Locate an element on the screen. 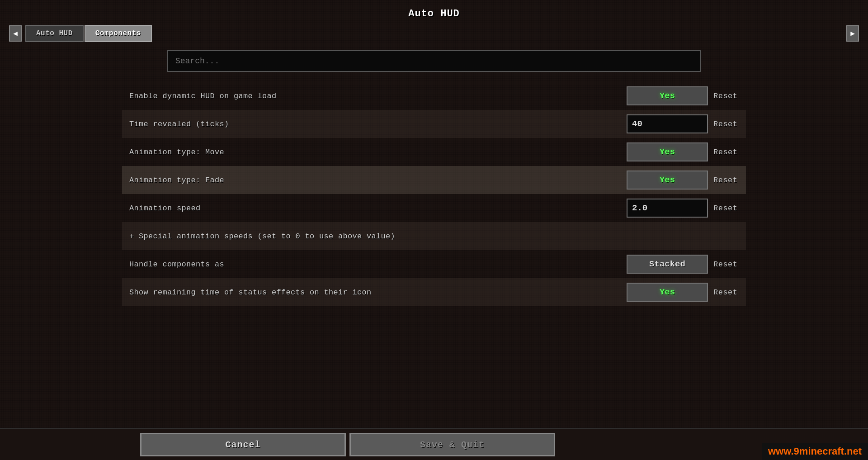 Image resolution: width=868 pixels, height=460 pixels. watermark: www.9minecraft.net is located at coordinates (815, 451).